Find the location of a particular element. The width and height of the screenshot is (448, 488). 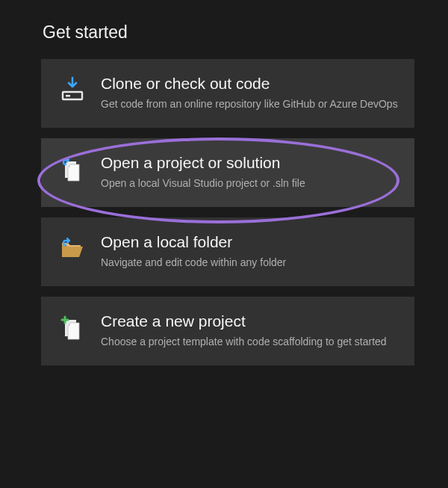

option-text: Open a local folder Navigate and edit co… is located at coordinates (250, 251).